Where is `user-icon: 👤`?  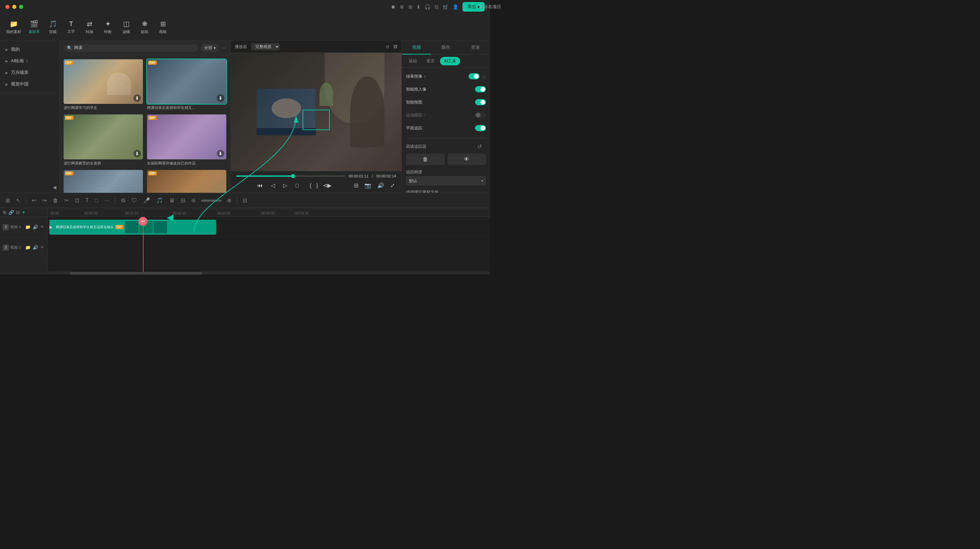
user-icon: 👤 is located at coordinates (456, 7).